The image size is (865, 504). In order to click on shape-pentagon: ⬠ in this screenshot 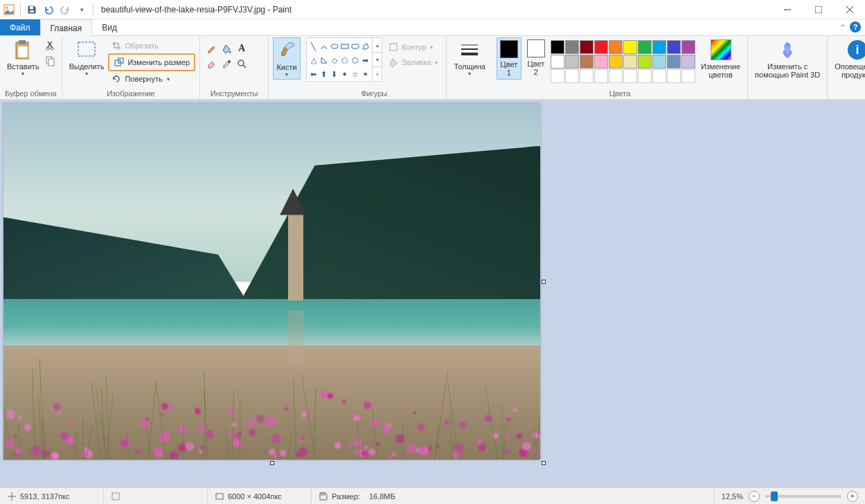, I will do `click(345, 60)`.